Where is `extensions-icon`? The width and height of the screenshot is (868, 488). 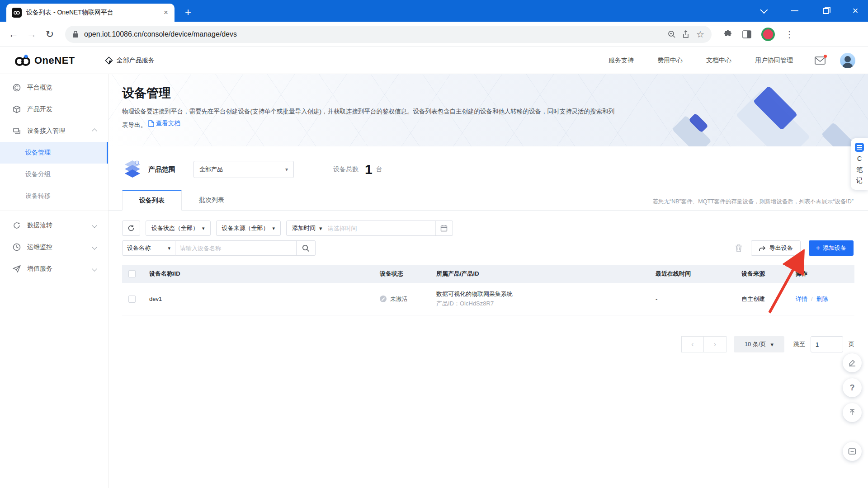
extensions-icon is located at coordinates (728, 34).